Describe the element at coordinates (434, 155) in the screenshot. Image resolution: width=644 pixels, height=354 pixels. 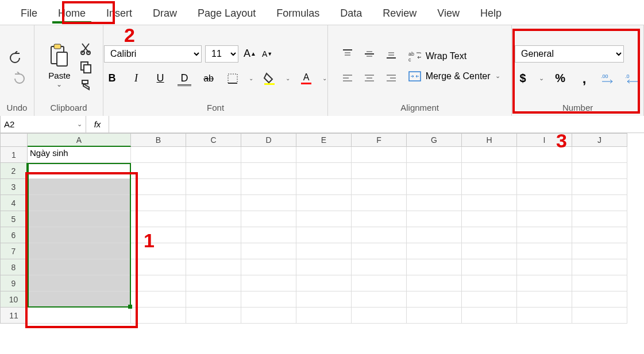
I see `cell-G1` at that location.